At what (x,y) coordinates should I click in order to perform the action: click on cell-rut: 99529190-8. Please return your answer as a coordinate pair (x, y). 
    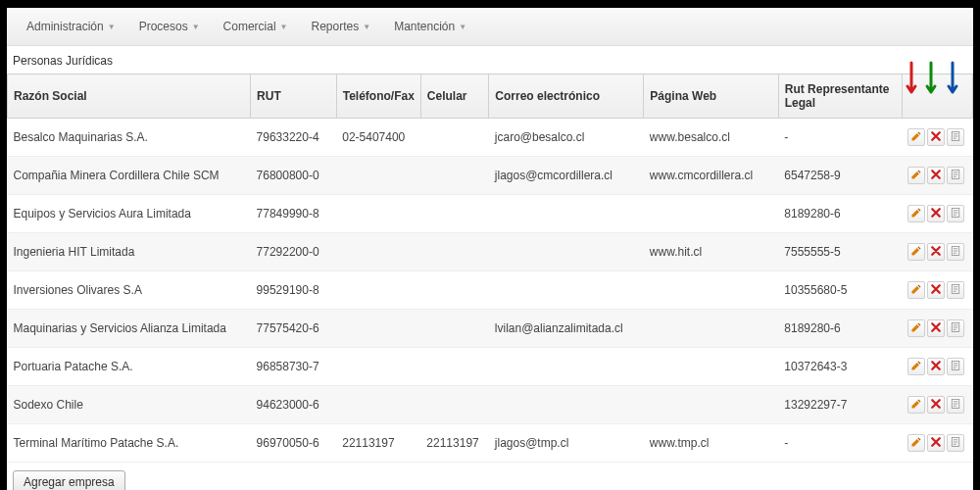
    Looking at the image, I should click on (294, 290).